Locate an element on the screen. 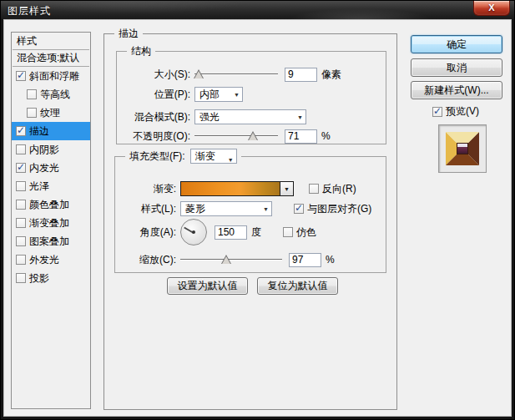  structure-legend: 结构 is located at coordinates (141, 52).